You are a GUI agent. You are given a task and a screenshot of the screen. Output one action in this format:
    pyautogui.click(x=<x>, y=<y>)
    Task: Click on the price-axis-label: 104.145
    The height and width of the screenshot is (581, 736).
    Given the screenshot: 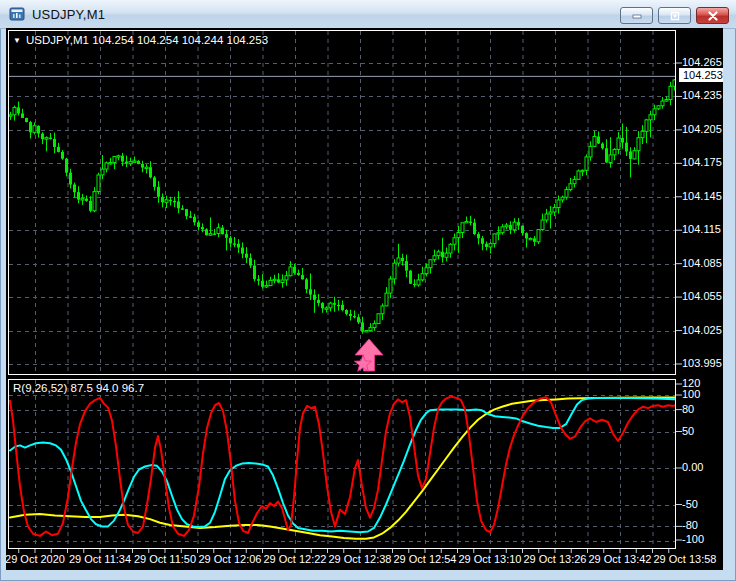 What is the action you would take?
    pyautogui.click(x=702, y=196)
    